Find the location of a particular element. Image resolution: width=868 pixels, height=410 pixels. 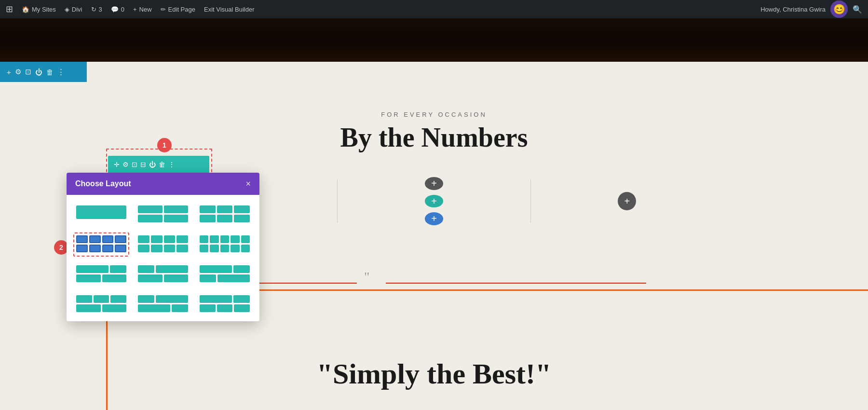

row-toolbar: ✛ ⚙ ⊡ ⊟ ⏻ 🗑 ⋮ is located at coordinates (159, 164).